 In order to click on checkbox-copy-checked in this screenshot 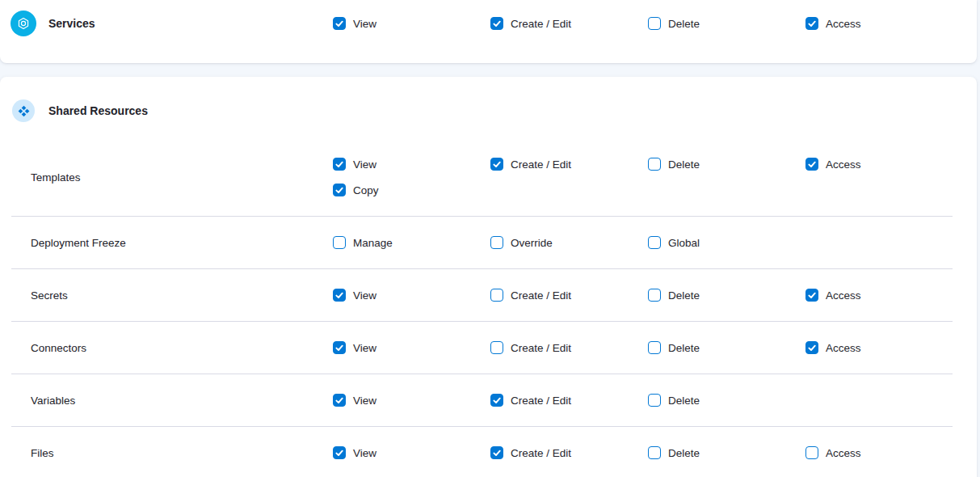, I will do `click(339, 190)`.